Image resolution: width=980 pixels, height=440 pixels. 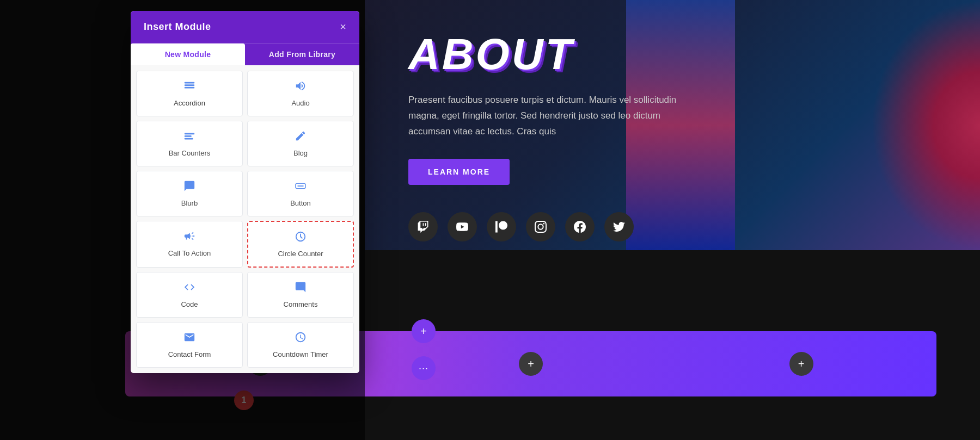 I want to click on contact-form-icon, so click(x=189, y=338).